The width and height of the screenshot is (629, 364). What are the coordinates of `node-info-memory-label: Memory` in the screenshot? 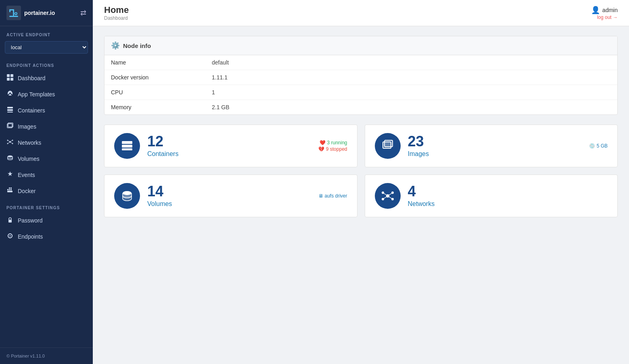 It's located at (155, 107).